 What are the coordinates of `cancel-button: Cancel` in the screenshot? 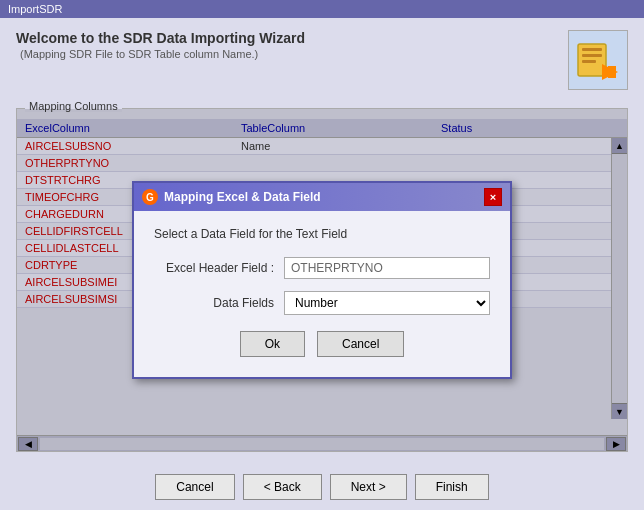 It's located at (194, 487).